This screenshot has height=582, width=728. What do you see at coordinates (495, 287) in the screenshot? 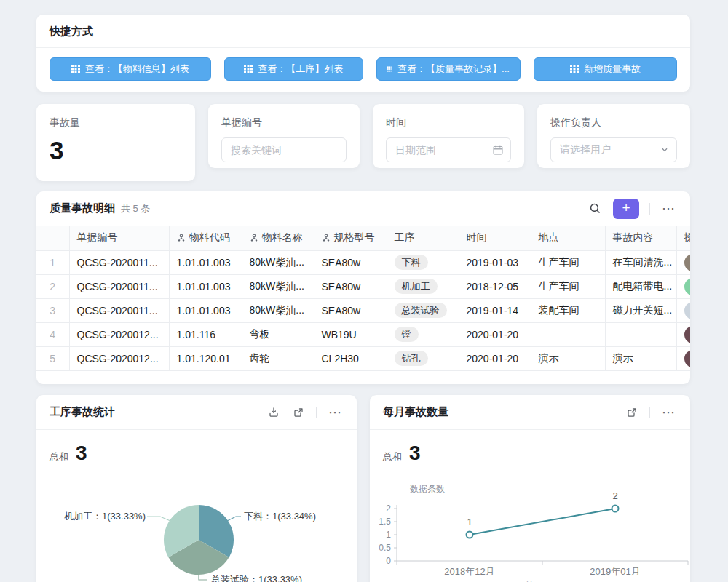
I see `cell-date: 2018-12-05` at bounding box center [495, 287].